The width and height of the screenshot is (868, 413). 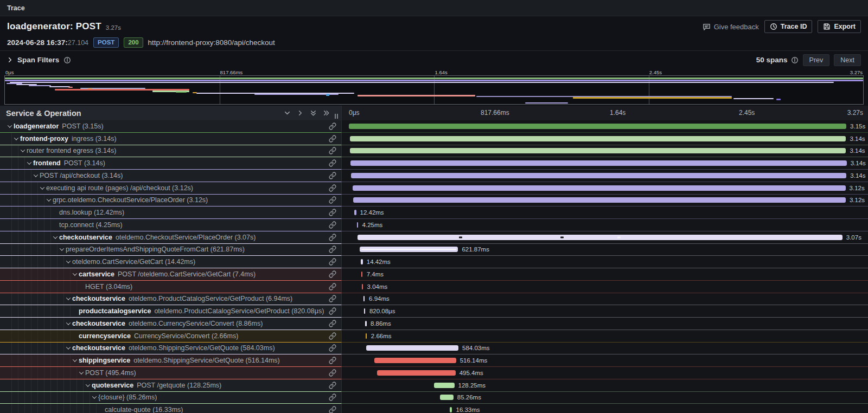 What do you see at coordinates (434, 127) in the screenshot?
I see `span-row: loadgenerator POST (3.15s) 3.15s` at bounding box center [434, 127].